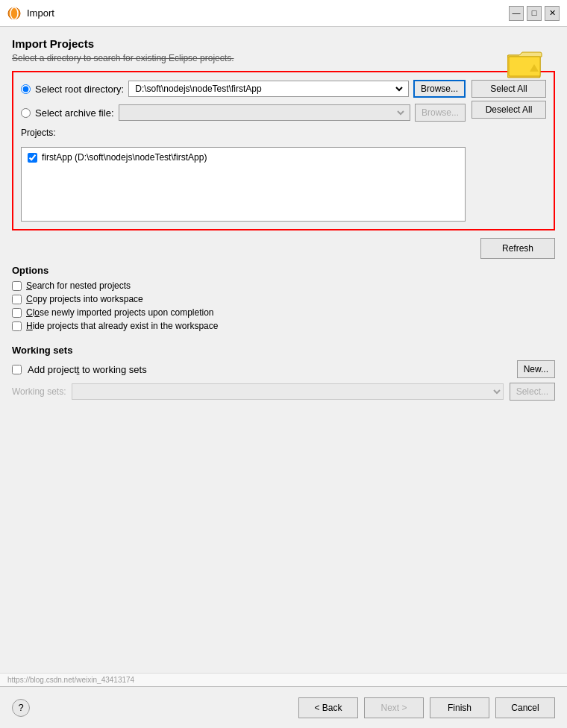 Image resolution: width=567 pixels, height=728 pixels. I want to click on root-directory-radio, so click(25, 90).